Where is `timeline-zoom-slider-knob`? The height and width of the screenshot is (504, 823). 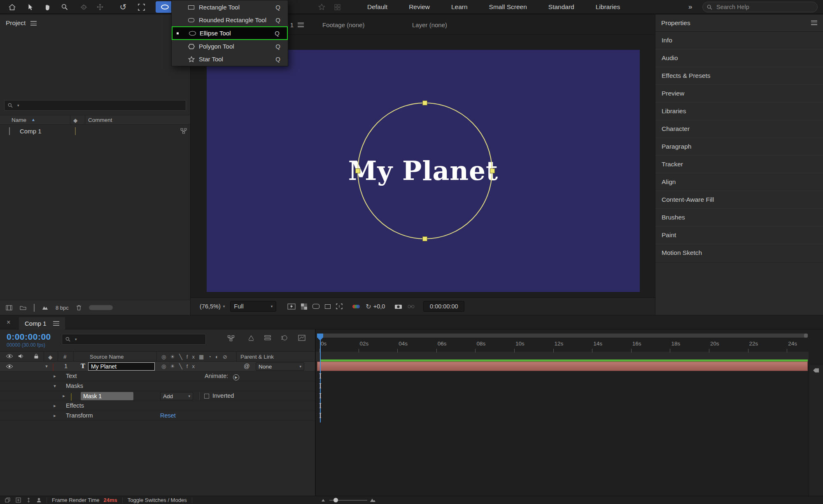 timeline-zoom-slider-knob is located at coordinates (336, 500).